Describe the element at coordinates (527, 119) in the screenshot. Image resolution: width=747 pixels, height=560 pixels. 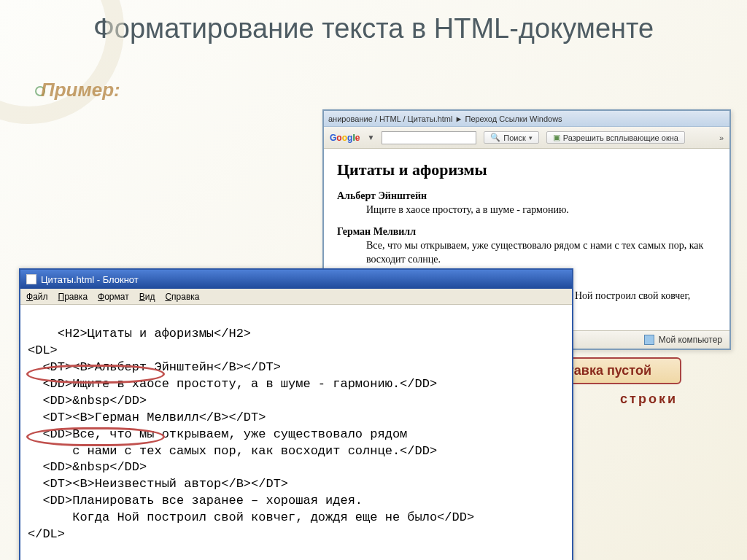
I see `browser-titlebar: анирование / НТМL / Цитаты.html ► Перехо…` at that location.